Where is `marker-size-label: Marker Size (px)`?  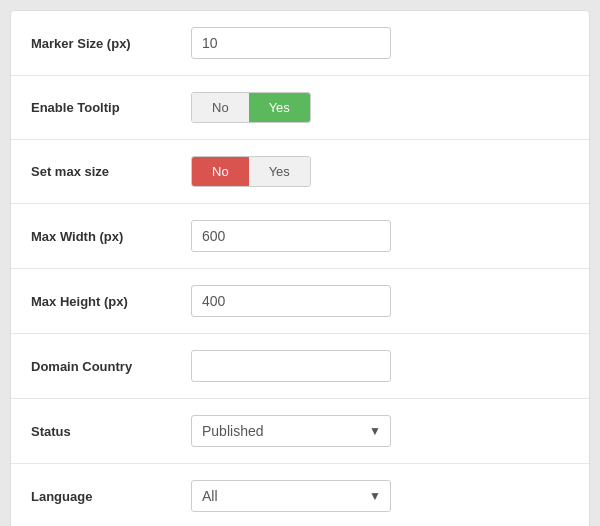
marker-size-label: Marker Size (px) is located at coordinates (111, 44).